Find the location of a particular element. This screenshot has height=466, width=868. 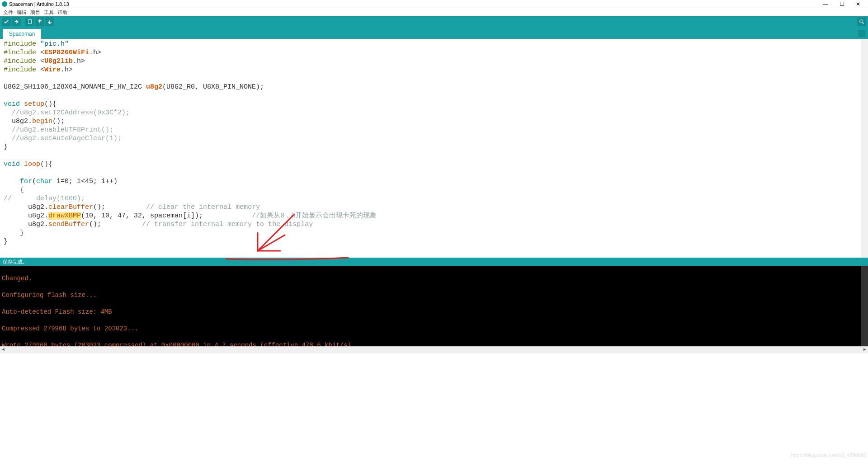

new-button is located at coordinates (30, 22).